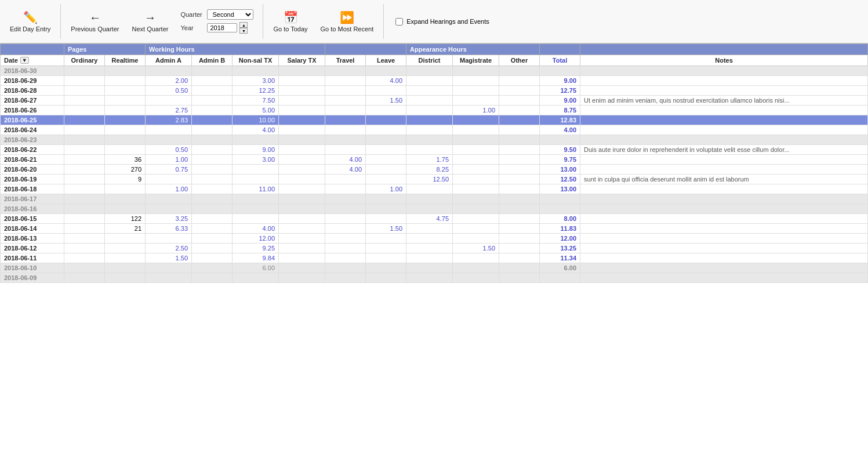 This screenshot has width=868, height=461. I want to click on table-row: 2018-06-14216.334.001.5011.83, so click(434, 228).